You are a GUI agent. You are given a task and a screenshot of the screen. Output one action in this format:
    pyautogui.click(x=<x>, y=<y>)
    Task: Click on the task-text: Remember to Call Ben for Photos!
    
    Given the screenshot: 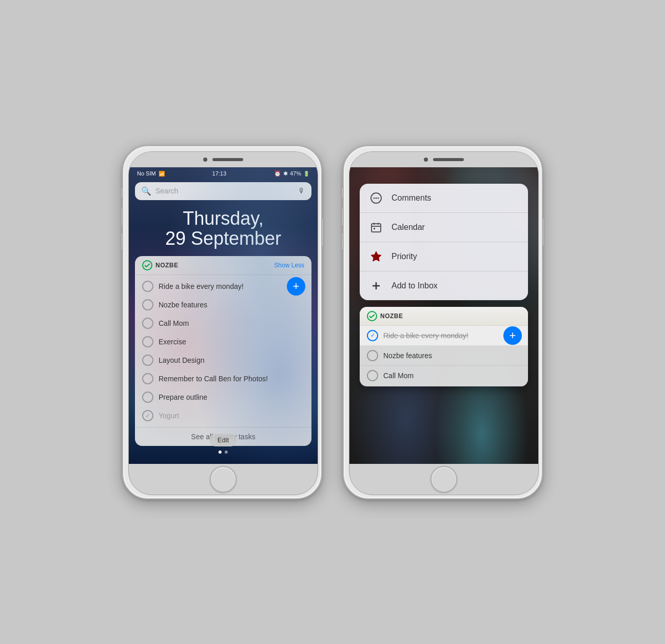 What is the action you would take?
    pyautogui.click(x=213, y=379)
    